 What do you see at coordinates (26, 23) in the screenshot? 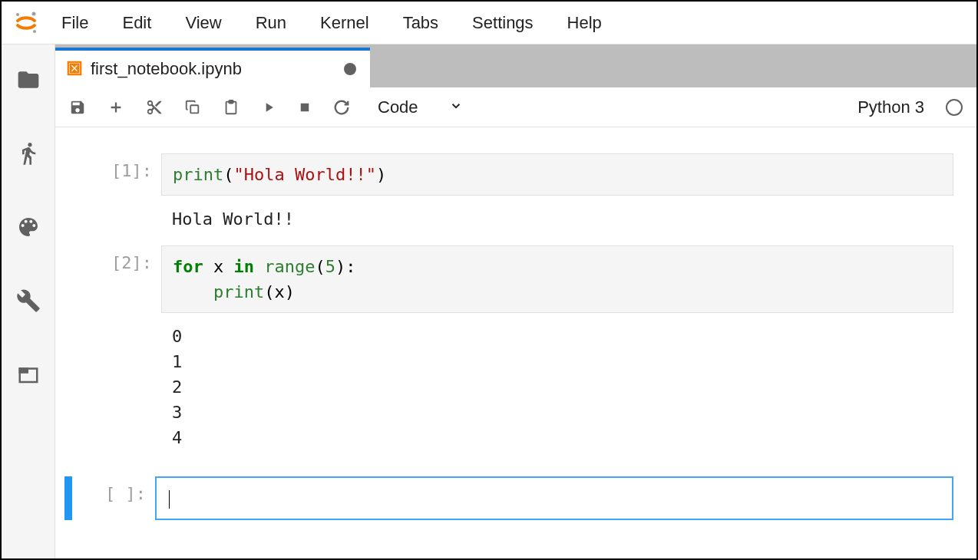
I see `jupyter-logo` at bounding box center [26, 23].